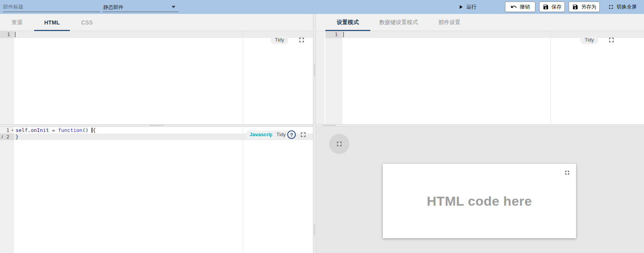 The height and width of the screenshot is (253, 644). I want to click on tab-resources: 资源, so click(17, 23).